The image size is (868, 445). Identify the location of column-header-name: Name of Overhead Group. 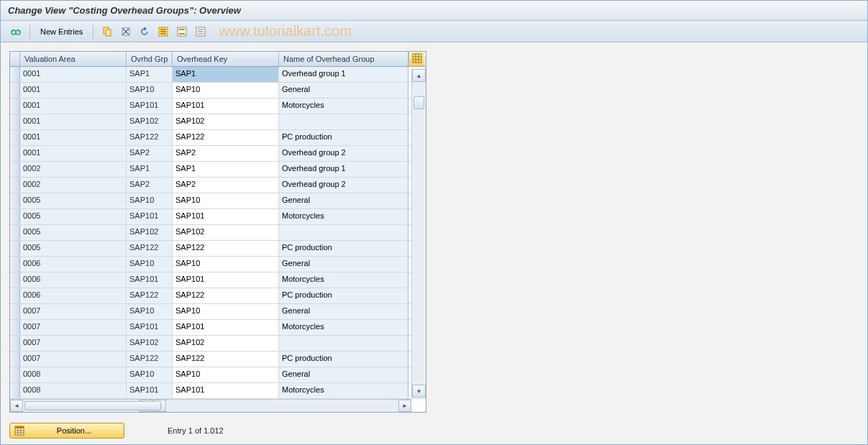
(344, 59).